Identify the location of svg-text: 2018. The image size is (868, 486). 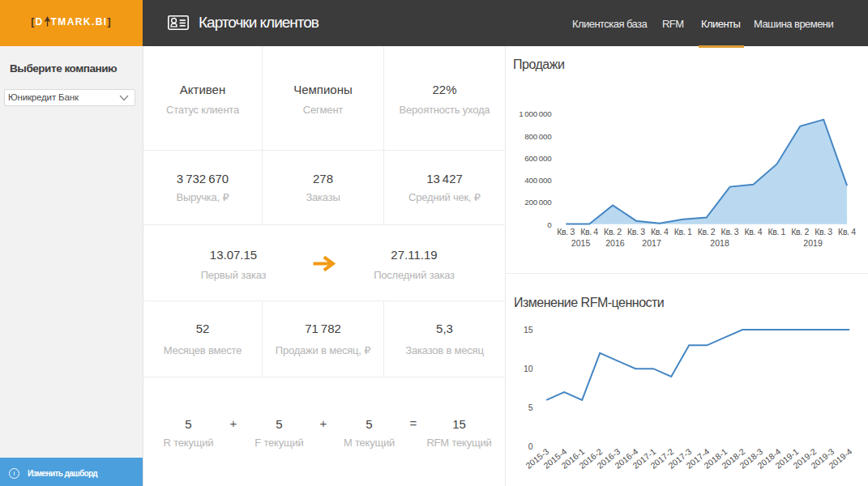
(720, 243).